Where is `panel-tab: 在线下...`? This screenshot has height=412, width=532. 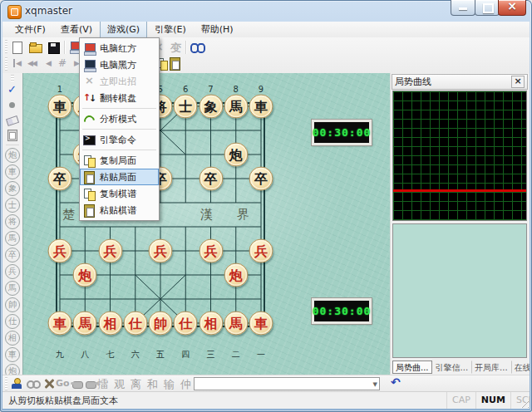 panel-tab: 在线下... is located at coordinates (520, 367).